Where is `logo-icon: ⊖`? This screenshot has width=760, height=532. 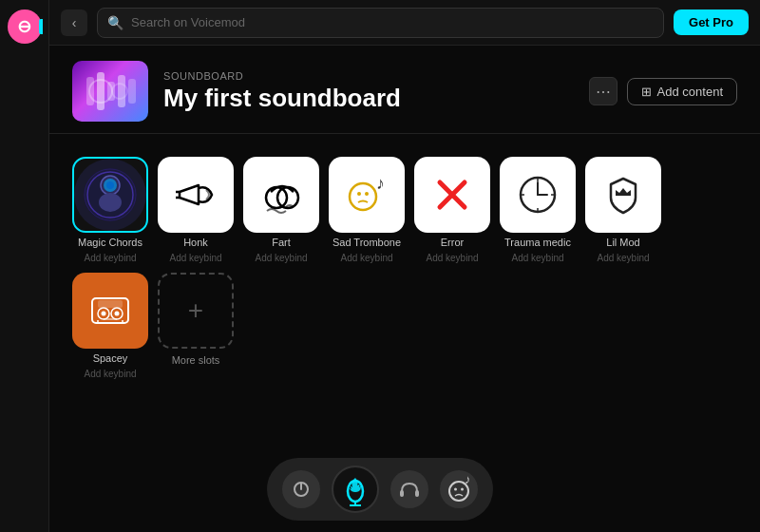 logo-icon: ⊖ is located at coordinates (25, 27).